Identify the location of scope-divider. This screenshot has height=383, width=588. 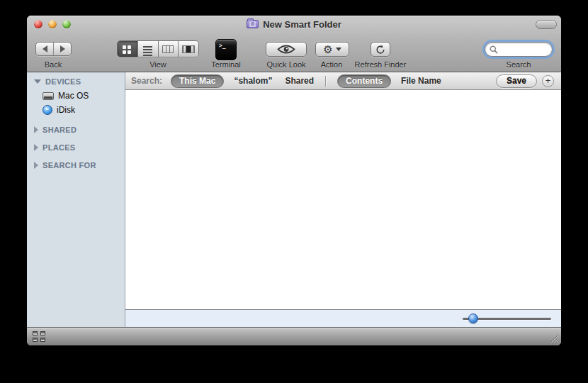
(326, 81).